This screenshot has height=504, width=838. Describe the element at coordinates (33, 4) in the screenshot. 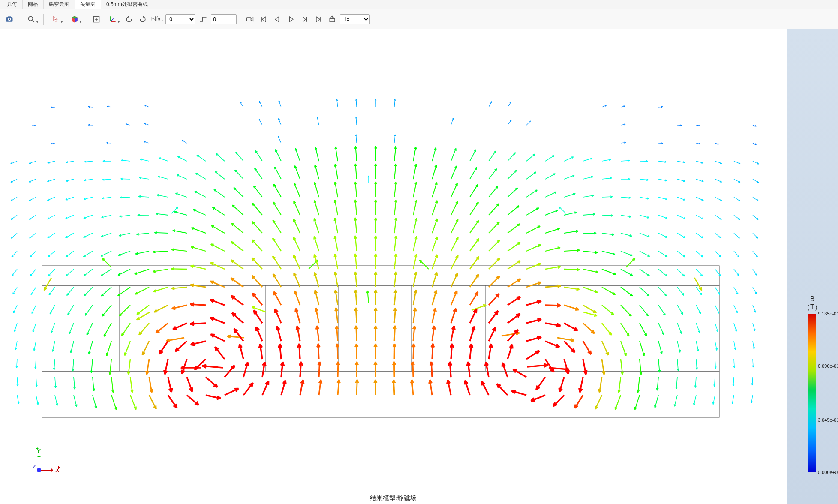

I see `tab-mesh: 网格` at that location.